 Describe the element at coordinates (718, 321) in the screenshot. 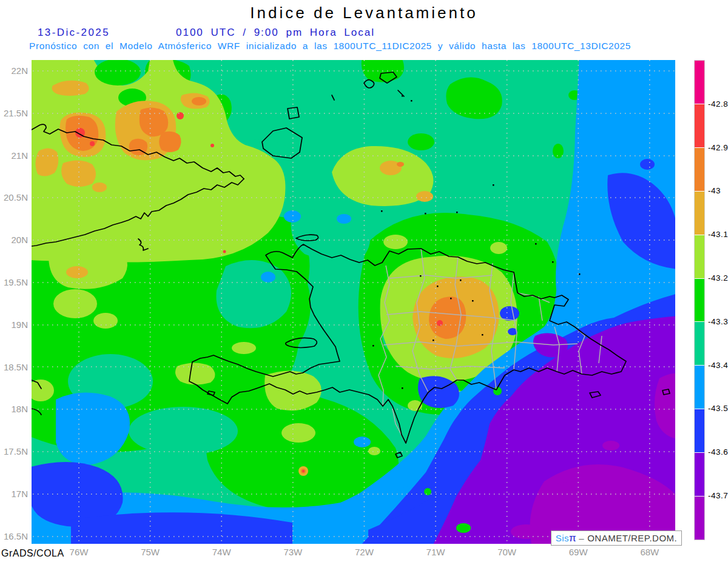

I see `colorbar-tick-label: -43.3` at that location.